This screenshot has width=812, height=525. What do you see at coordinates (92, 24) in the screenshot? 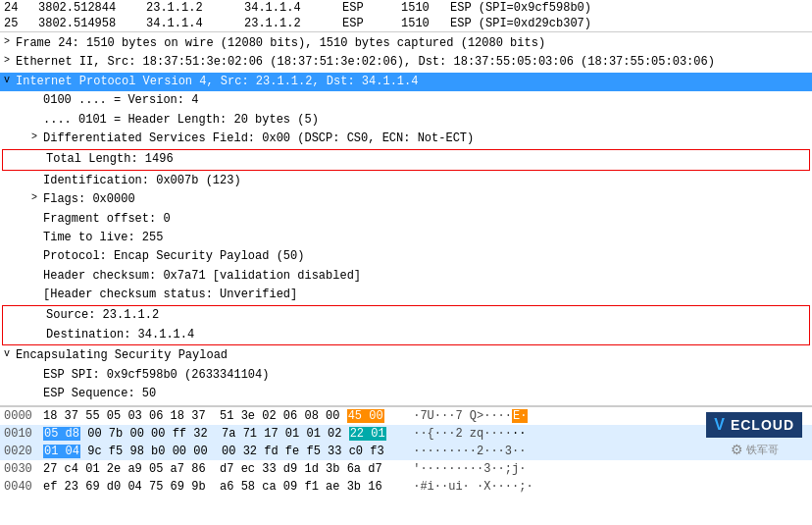
I see `packet-time: 3802.514958` at bounding box center [92, 24].